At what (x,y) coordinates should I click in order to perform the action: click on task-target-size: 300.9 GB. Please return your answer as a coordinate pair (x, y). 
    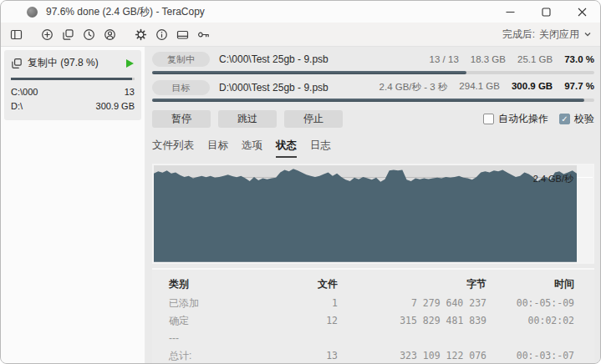
    Looking at the image, I should click on (115, 107).